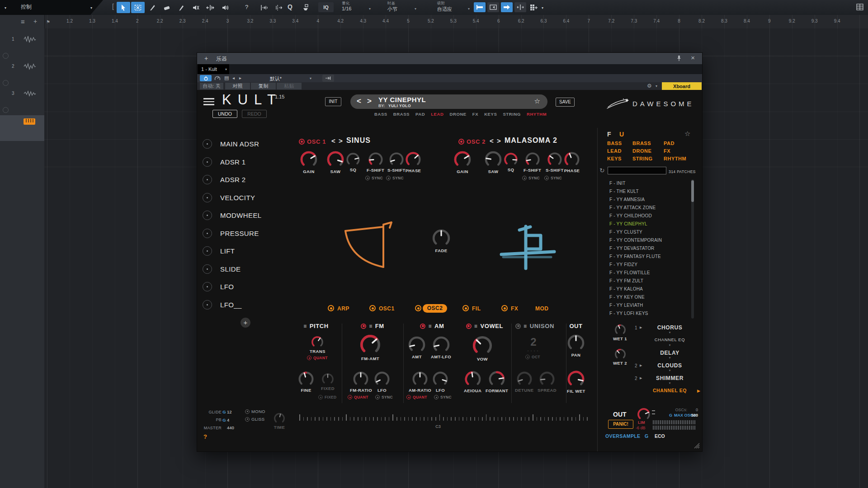 The width and height of the screenshot is (868, 488). Describe the element at coordinates (279, 78) in the screenshot. I see `preset-dropdown: 默认* ▾` at that location.